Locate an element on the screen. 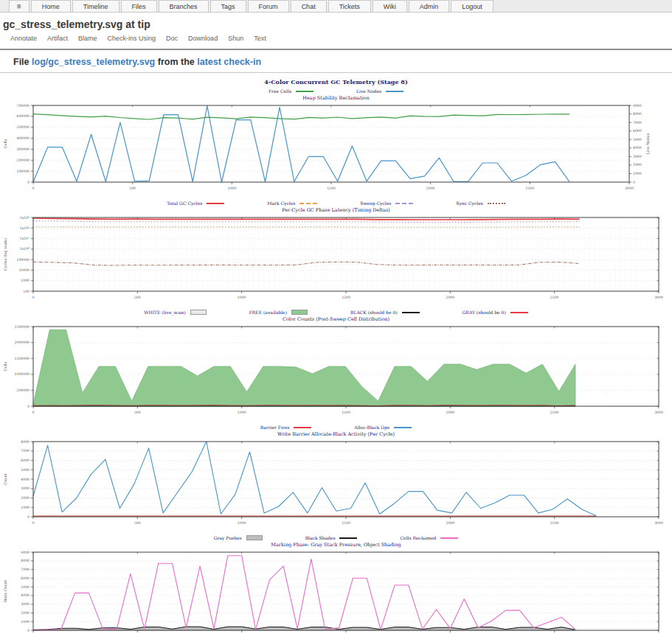 The height and width of the screenshot is (634, 672). file-heading-prefix: File is located at coordinates (21, 62).